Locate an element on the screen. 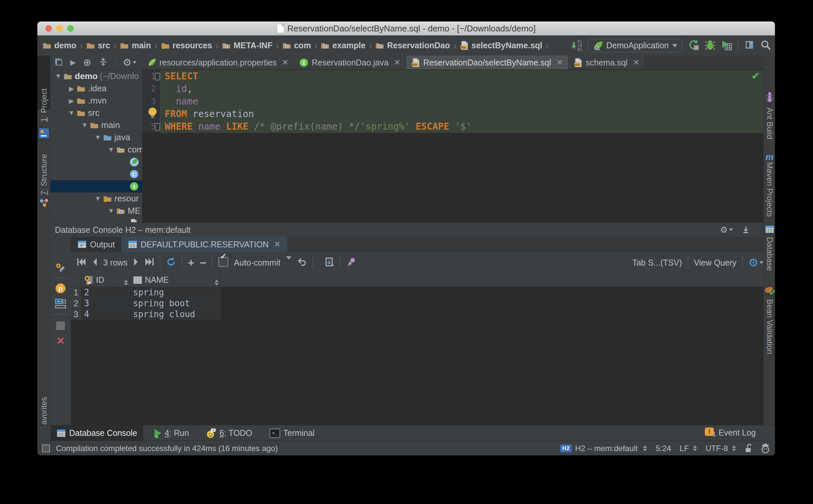 This screenshot has width=813, height=504. commit-mode-chevron-icon is located at coordinates (289, 263).